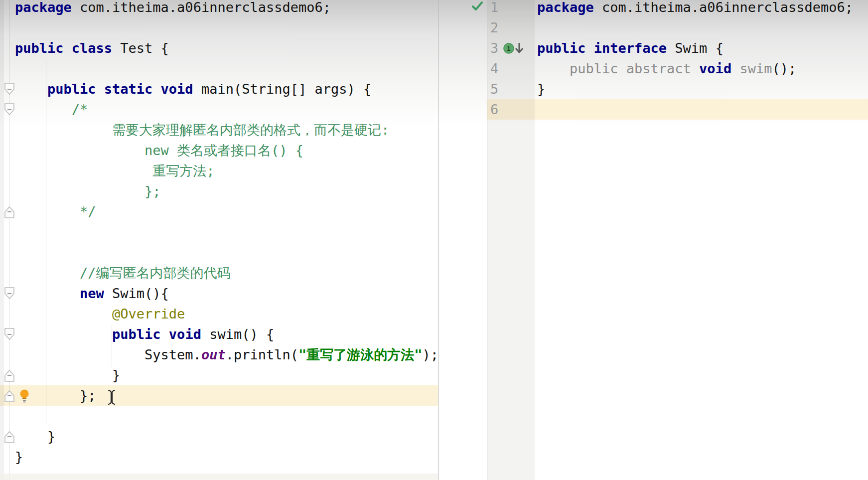 The image size is (868, 480). What do you see at coordinates (494, 28) in the screenshot?
I see `line-number: 2` at bounding box center [494, 28].